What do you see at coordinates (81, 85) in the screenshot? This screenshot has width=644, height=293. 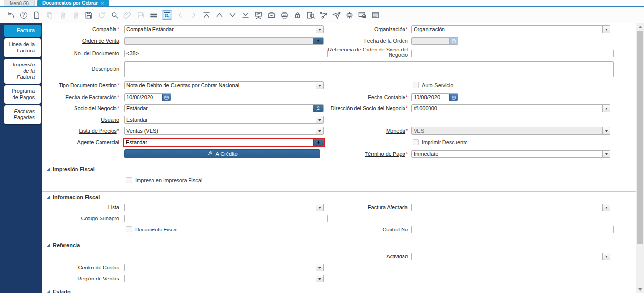 I see `tipo-documento-label: Tipo Documento Destino*` at bounding box center [81, 85].